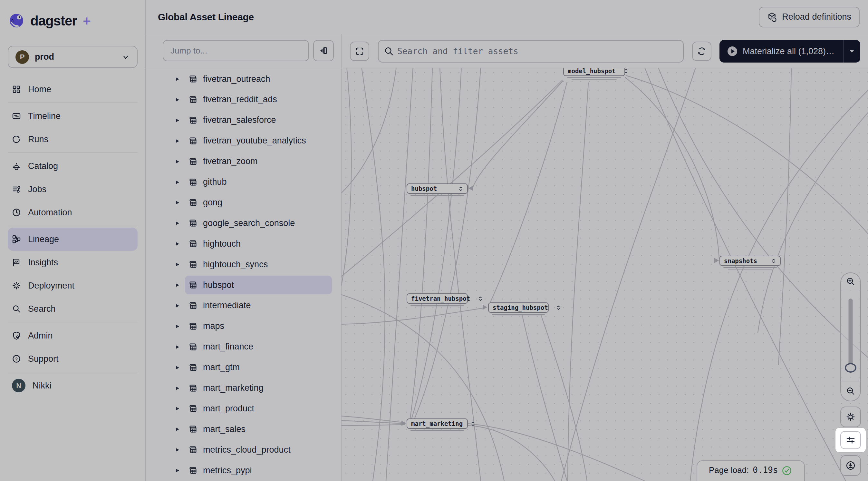 The image size is (868, 481). What do you see at coordinates (73, 89) in the screenshot?
I see `sidebar-item-home: Home` at bounding box center [73, 89].